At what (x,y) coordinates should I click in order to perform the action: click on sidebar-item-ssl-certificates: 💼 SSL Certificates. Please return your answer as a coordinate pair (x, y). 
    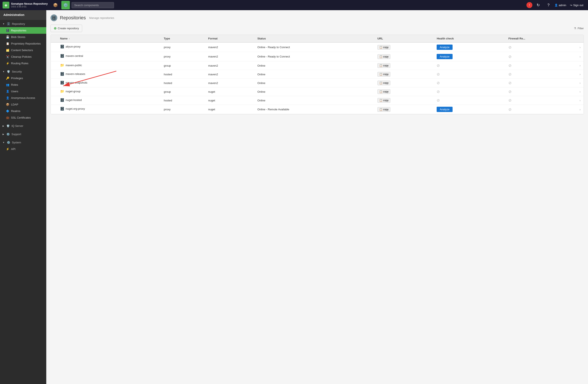
    Looking at the image, I should click on (23, 118).